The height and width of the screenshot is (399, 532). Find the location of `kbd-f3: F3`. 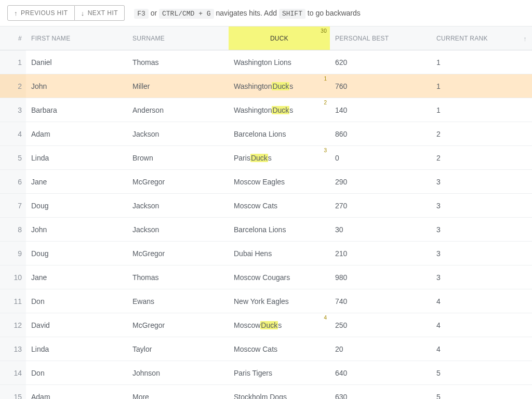

kbd-f3: F3 is located at coordinates (141, 14).